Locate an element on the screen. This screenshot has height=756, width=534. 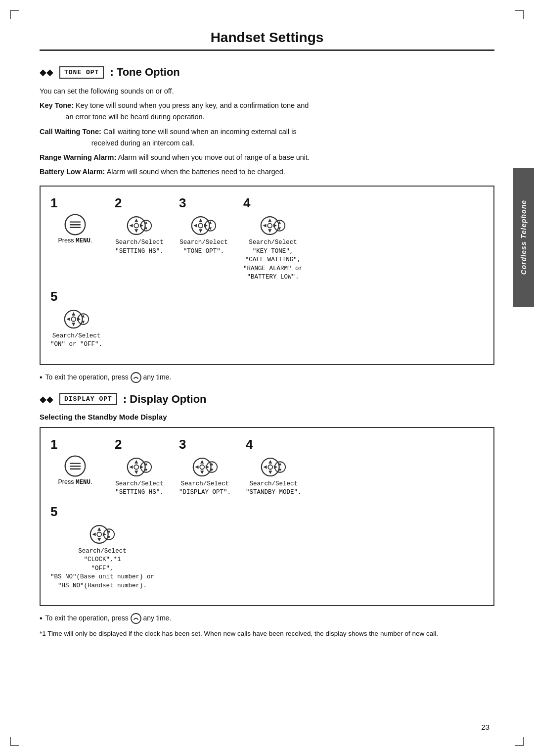
end-call-icon-d is located at coordinates (136, 618).